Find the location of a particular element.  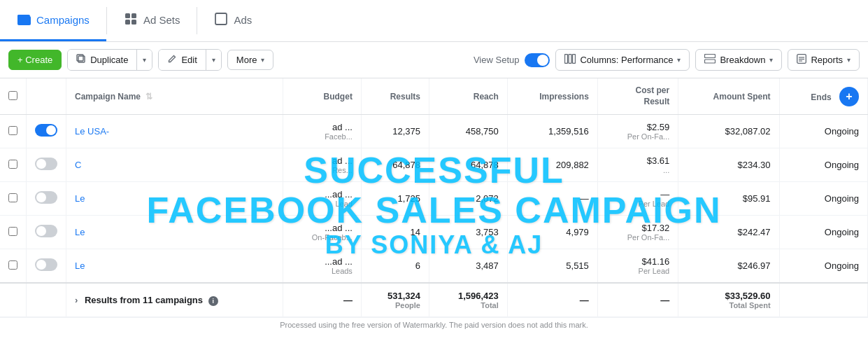

row4-cost-cell: $17.32 Per On-Fa... is located at coordinates (638, 232).